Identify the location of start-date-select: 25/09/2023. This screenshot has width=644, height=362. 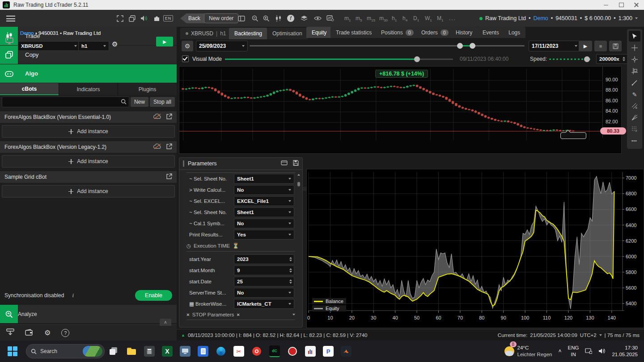
(222, 46).